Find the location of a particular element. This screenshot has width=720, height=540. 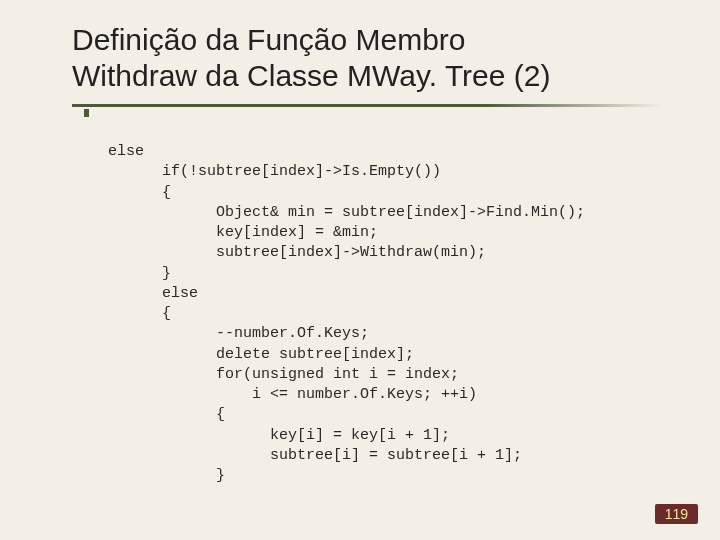

title-underline is located at coordinates (367, 106).